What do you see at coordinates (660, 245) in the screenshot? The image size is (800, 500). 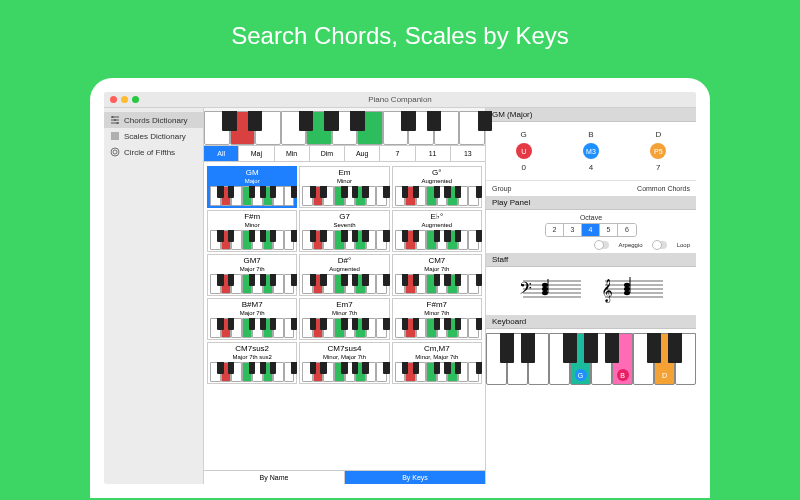 I see `loop-toggle` at bounding box center [660, 245].